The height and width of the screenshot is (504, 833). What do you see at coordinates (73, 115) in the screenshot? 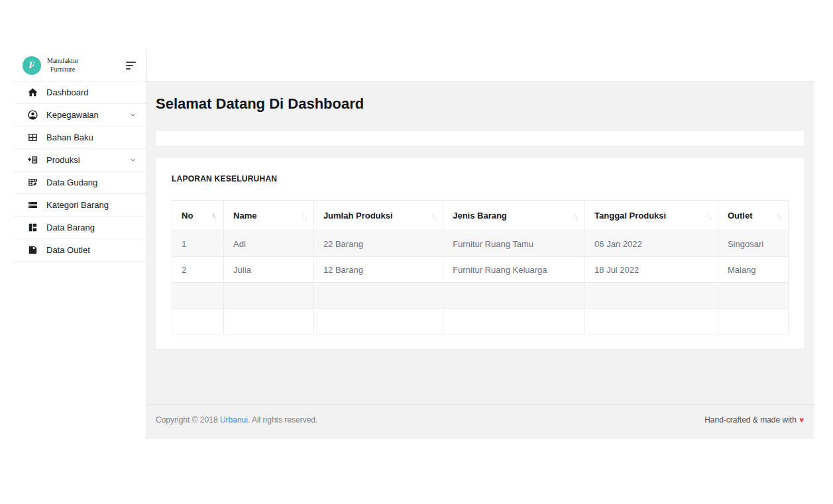
I see `sidebar-item-label: Kepegawaian` at bounding box center [73, 115].